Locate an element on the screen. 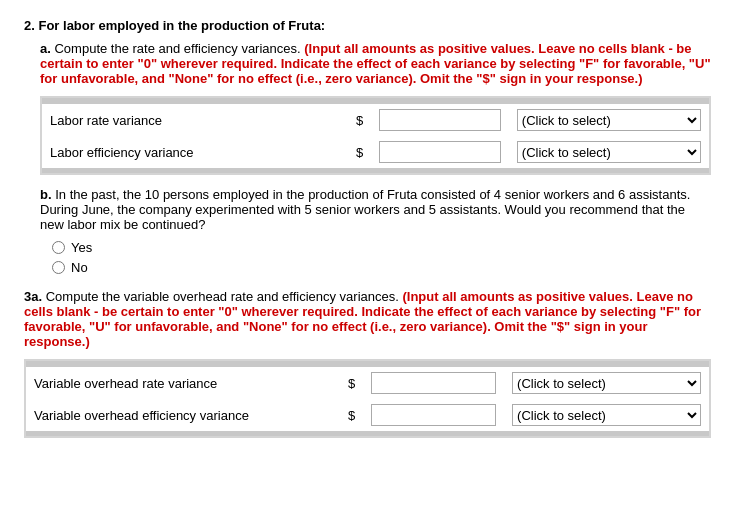 Image resolution: width=735 pixels, height=510 pixels. overhead-efficiency-select: (Click to select) F U None is located at coordinates (606, 415).